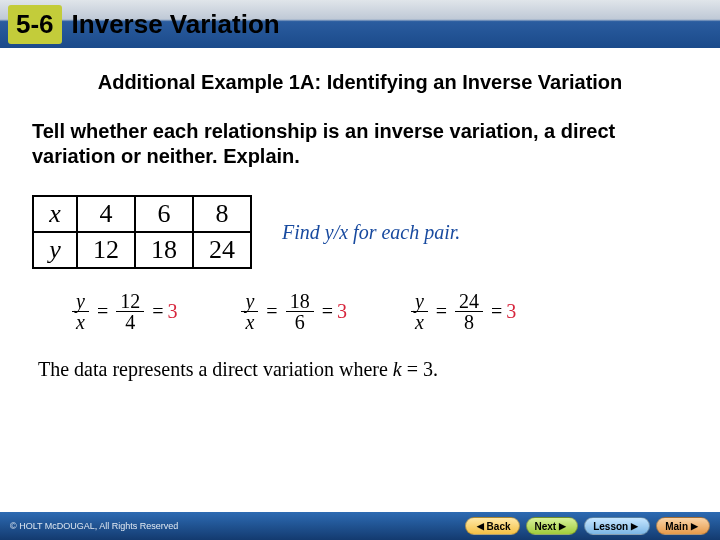 The image size is (720, 540). What do you see at coordinates (164, 250) in the screenshot?
I see `y-val-1: 18` at bounding box center [164, 250].